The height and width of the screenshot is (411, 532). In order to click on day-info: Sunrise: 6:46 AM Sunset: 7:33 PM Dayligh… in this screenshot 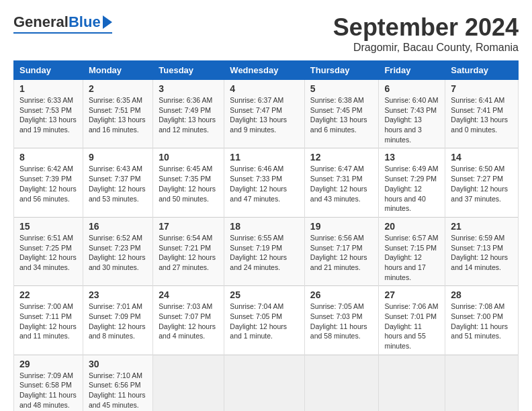, I will do `click(265, 184)`.